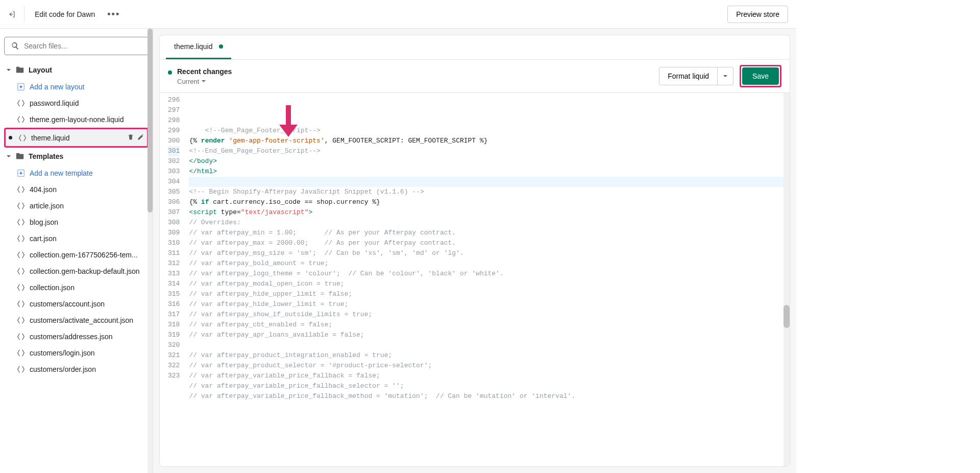 The width and height of the screenshot is (980, 473). What do you see at coordinates (77, 190) in the screenshot?
I see `file-item: 404.json` at bounding box center [77, 190].